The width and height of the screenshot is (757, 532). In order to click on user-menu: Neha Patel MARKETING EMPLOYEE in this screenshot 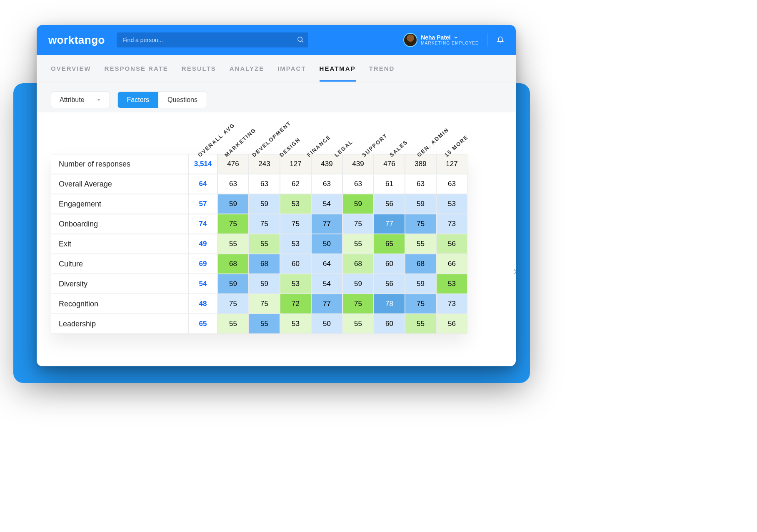, I will do `click(442, 40)`.